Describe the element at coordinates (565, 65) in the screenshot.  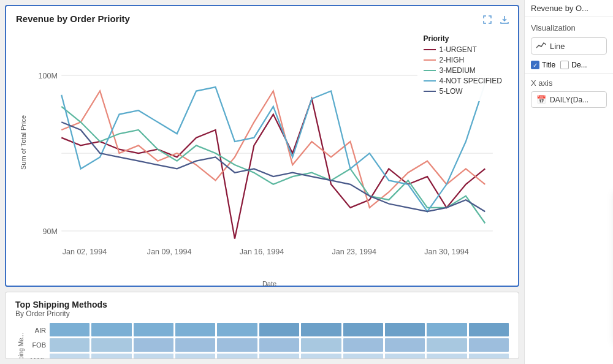
I see `description-checkbox` at that location.